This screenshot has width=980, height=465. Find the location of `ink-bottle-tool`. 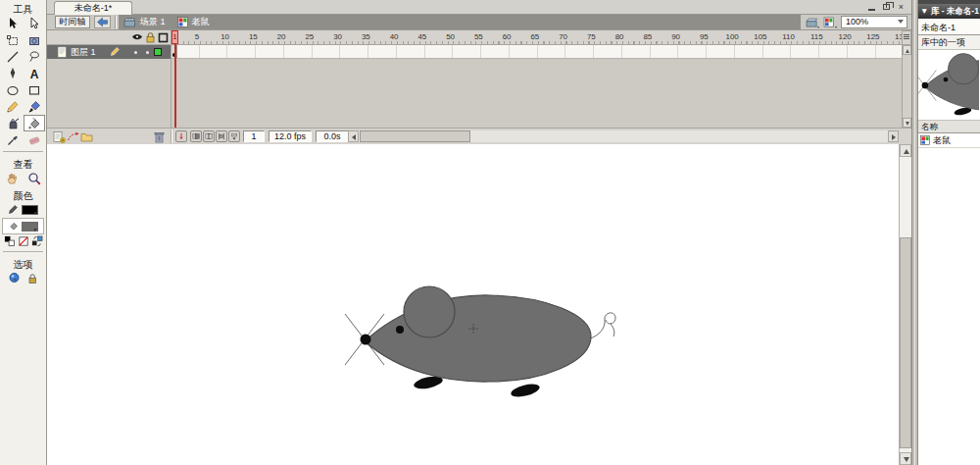

ink-bottle-tool is located at coordinates (13, 124).